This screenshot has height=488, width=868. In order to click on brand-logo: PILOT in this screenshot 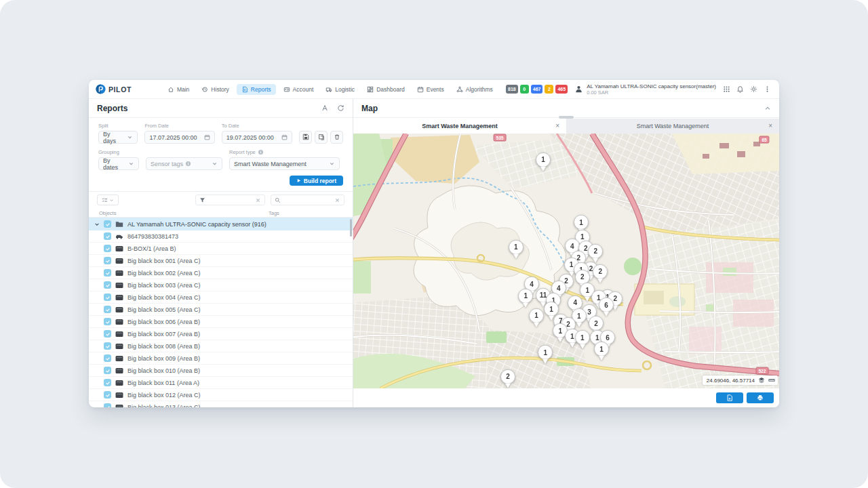, I will do `click(114, 89)`.